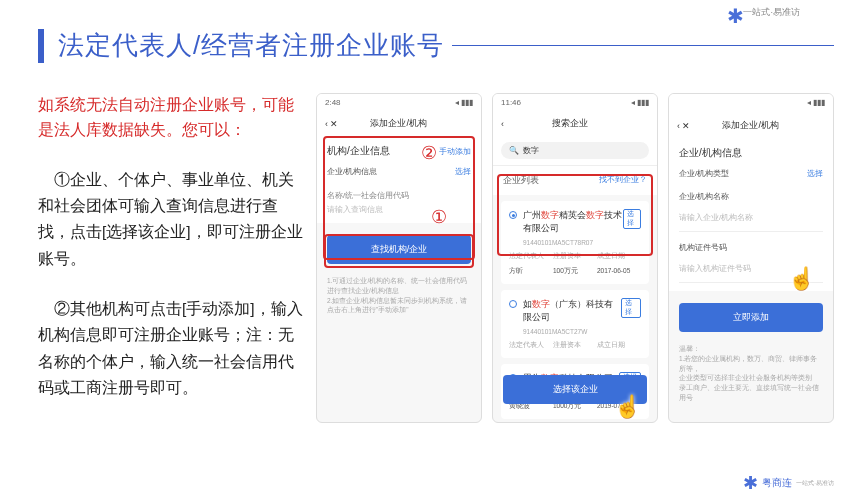 This screenshot has width=854, height=500. I want to click on section-title: 企业/机构信息, so click(710, 153).